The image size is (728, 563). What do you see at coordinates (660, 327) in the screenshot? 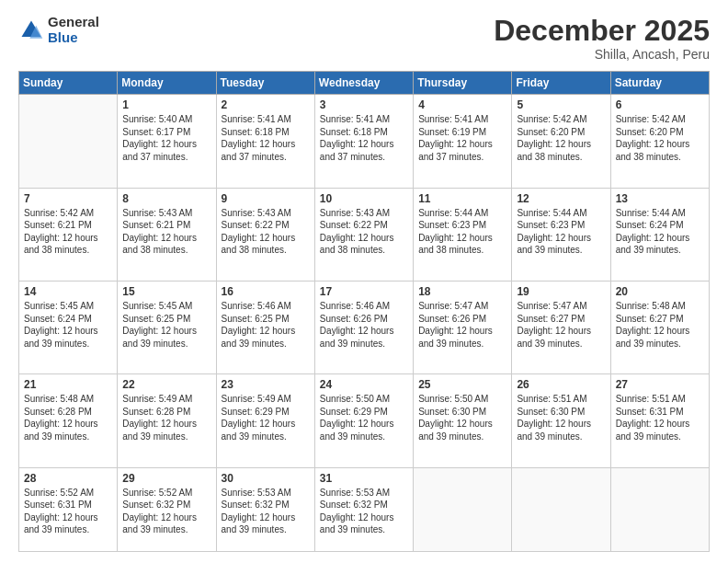
I see `day-cell: 20Sunrise: 5:48 AM Sunset: 6:27 PM Dayli…` at bounding box center [660, 327].